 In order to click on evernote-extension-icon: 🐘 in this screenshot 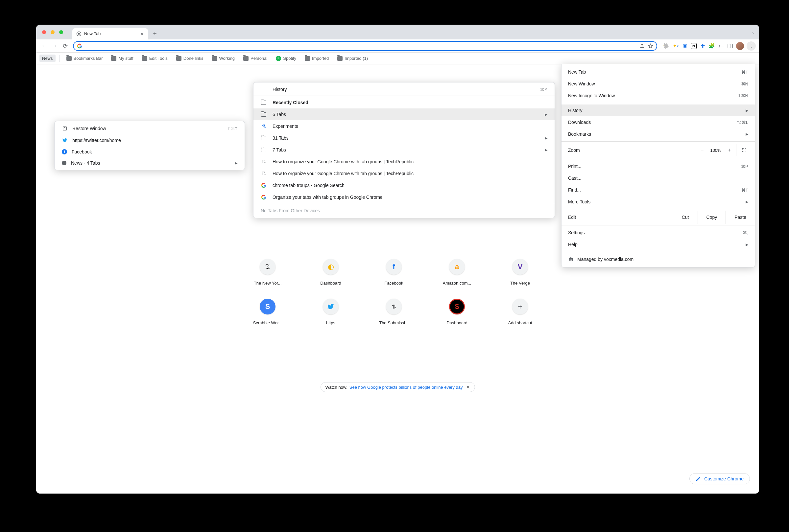, I will do `click(666, 46)`.